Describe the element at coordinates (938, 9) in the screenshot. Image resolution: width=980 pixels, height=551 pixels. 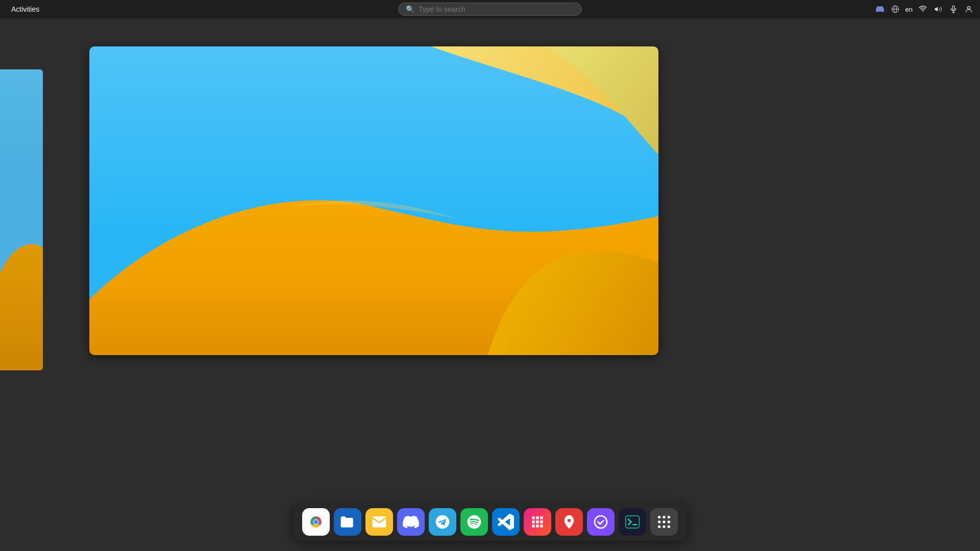
I see `volume-icon` at that location.